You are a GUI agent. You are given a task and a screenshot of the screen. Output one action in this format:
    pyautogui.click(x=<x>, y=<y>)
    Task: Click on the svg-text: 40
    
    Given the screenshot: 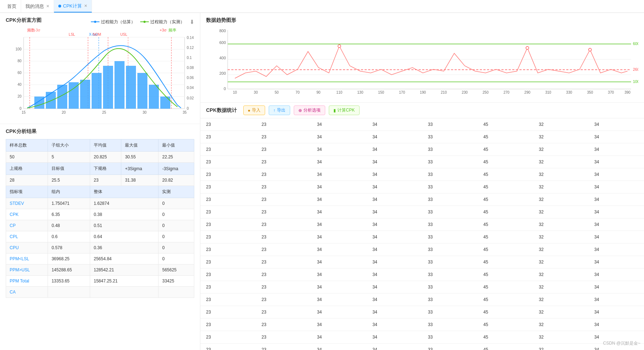 What is the action you would take?
    pyautogui.click(x=20, y=84)
    